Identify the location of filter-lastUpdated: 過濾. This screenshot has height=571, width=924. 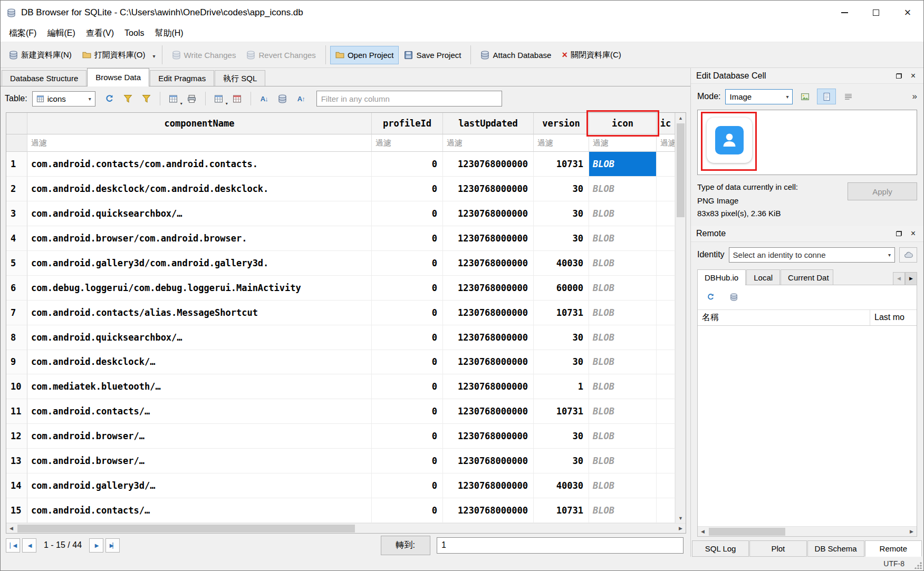
(488, 143).